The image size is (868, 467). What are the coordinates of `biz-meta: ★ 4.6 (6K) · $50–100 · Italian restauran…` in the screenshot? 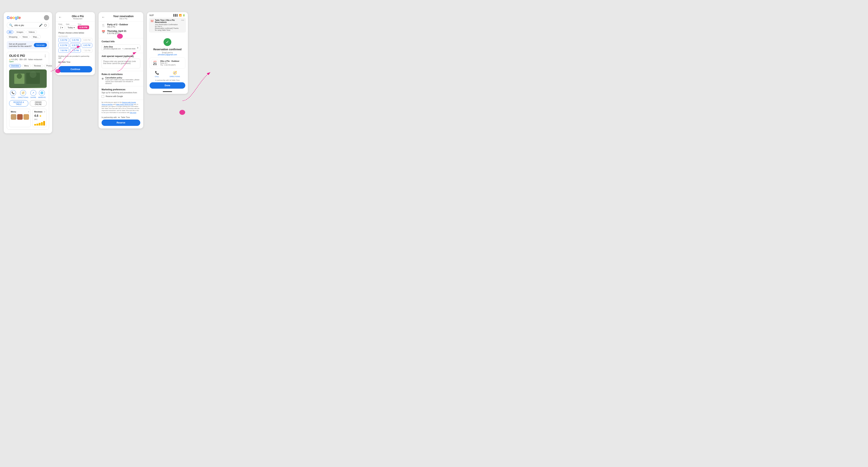 It's located at (28, 61).